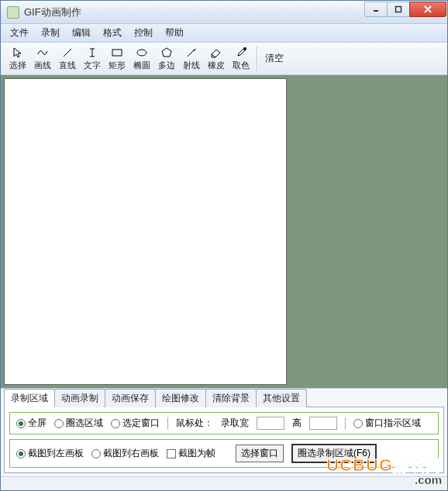 The height and width of the screenshot is (491, 448). I want to click on squiggle-icon, so click(43, 53).